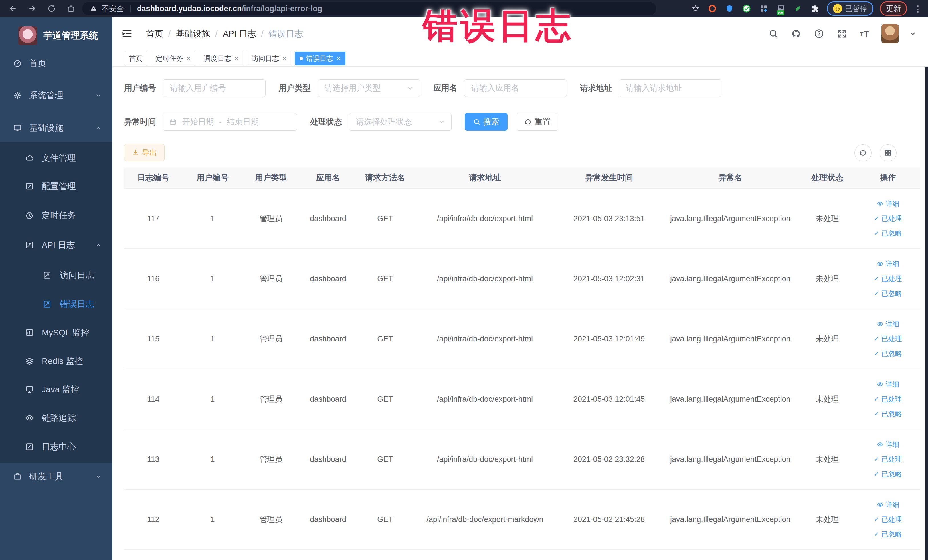 This screenshot has height=560, width=928. Describe the element at coordinates (56, 63) in the screenshot. I see `sidebar-item: 首页` at that location.